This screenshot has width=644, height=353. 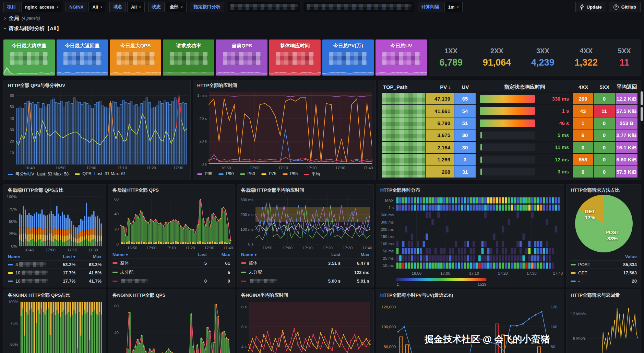 I want to click on panel-title: HTTP全部耗时分布, so click(x=470, y=190).